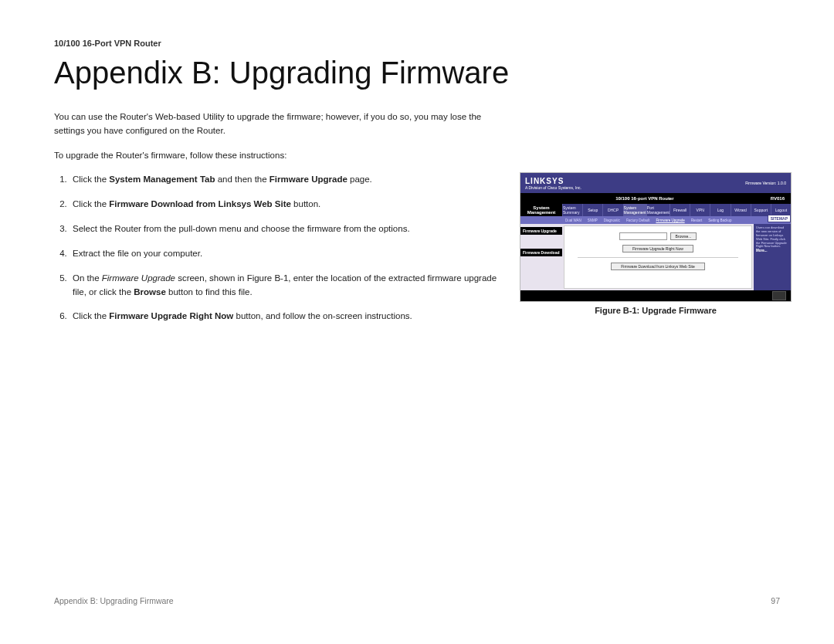 The image size is (834, 644). Describe the element at coordinates (200, 204) in the screenshot. I see `bold-term: Firmware Download from Linksys Web Site` at that location.